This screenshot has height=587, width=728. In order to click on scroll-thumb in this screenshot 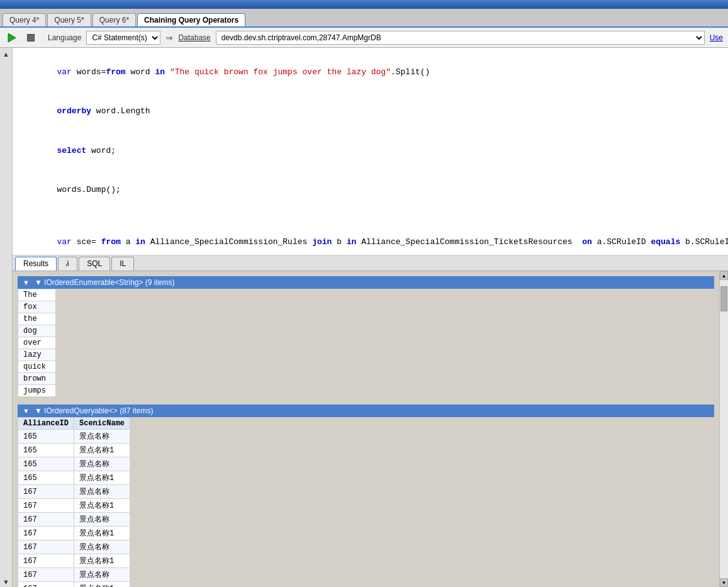, I will do `click(724, 299)`.